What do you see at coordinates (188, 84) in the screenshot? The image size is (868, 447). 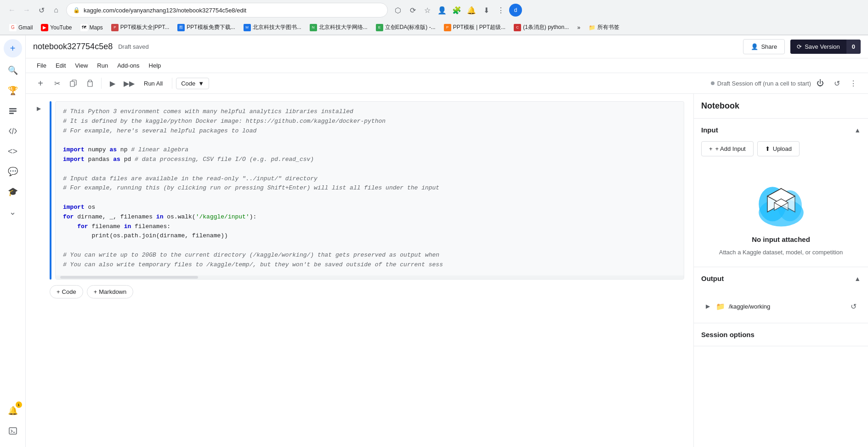 I see `code-type-label: Code` at bounding box center [188, 84].